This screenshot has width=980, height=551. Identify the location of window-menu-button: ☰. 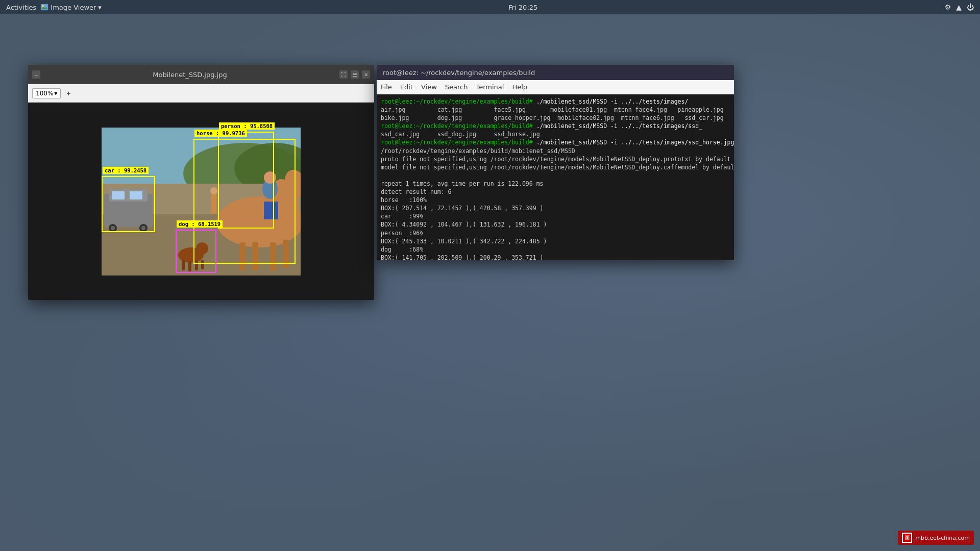
(355, 74).